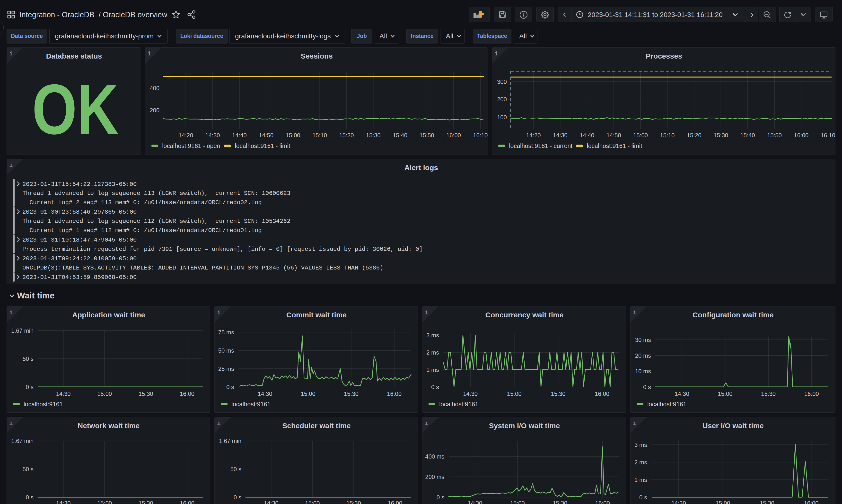 The height and width of the screenshot is (504, 842). What do you see at coordinates (155, 88) in the screenshot?
I see `svg-text: 400` at bounding box center [155, 88].